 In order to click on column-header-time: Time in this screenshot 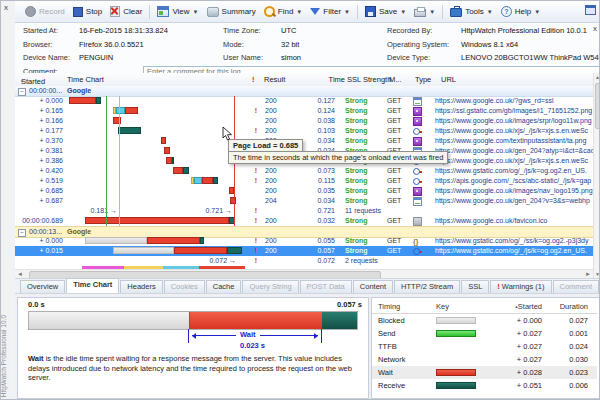, I will do `click(323, 80)`.